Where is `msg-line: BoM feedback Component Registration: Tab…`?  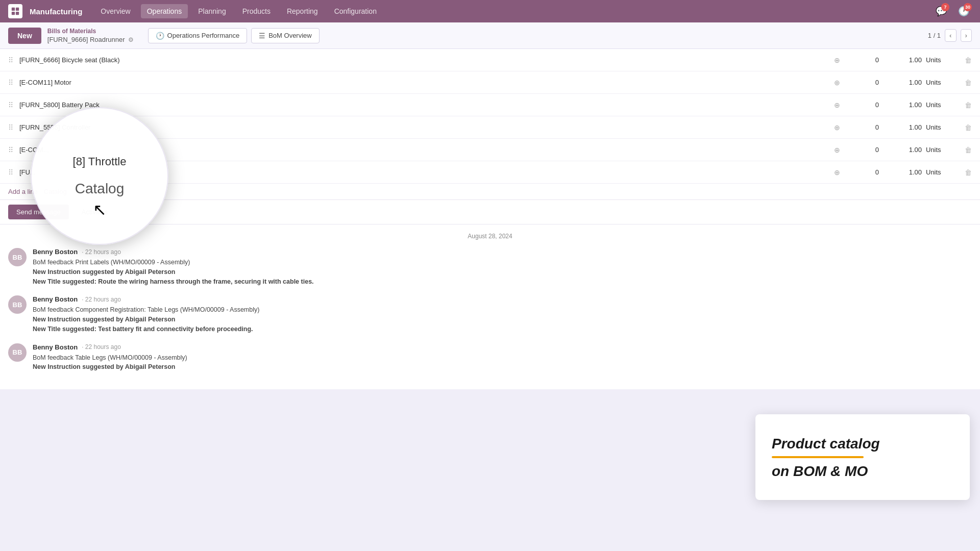 msg-line: BoM feedback Component Registration: Tab… is located at coordinates (146, 310).